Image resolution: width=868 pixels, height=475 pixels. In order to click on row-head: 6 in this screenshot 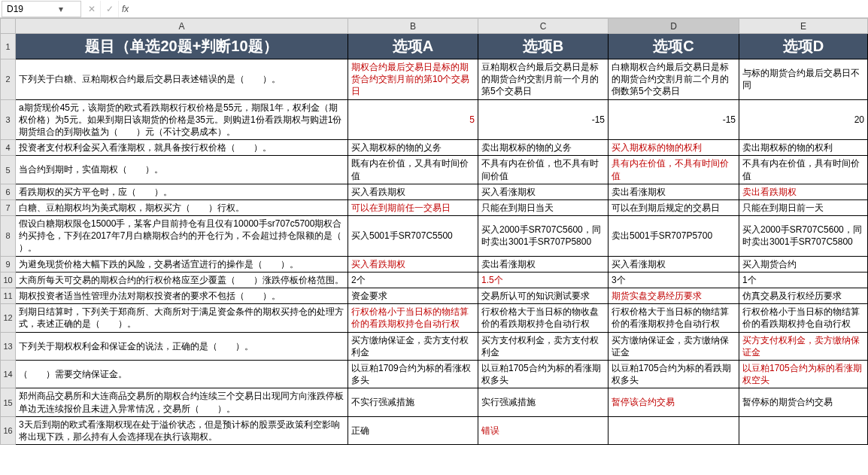, I will do `click(8, 191)`.